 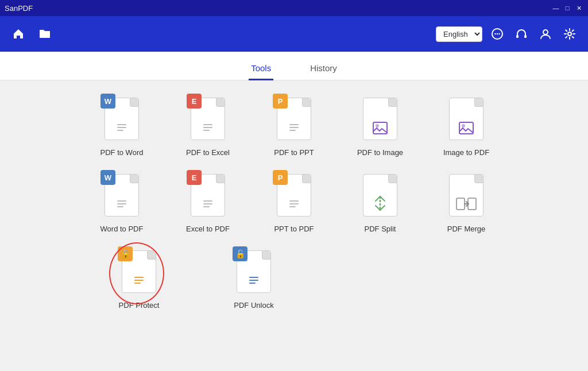 I want to click on title-bar: SanPDF — □ ✕, so click(x=294, y=8).